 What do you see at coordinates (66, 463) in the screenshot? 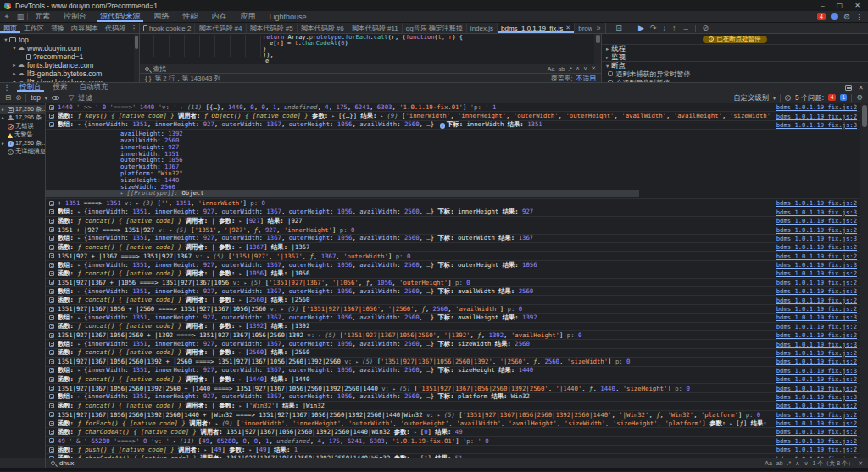
I see `console-search-input: dhux` at bounding box center [66, 463].